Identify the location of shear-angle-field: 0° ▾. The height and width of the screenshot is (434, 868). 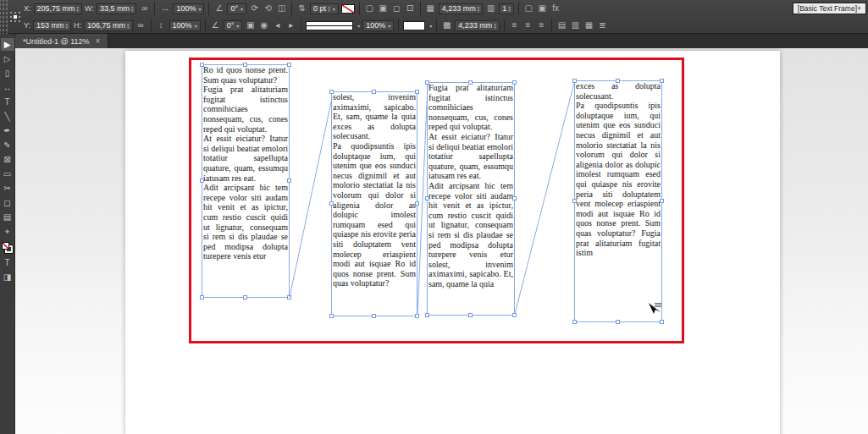
(234, 25).